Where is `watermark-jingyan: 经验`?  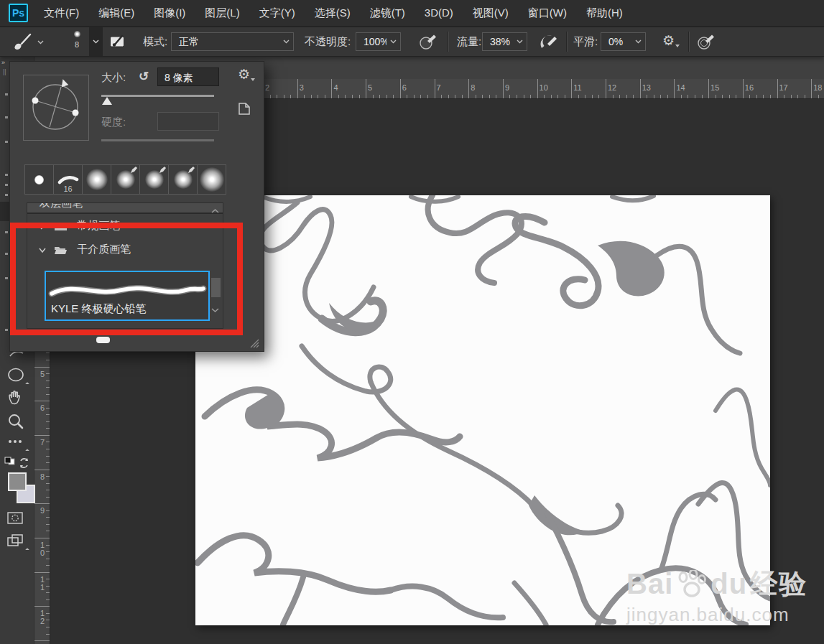
watermark-jingyan: 经验 is located at coordinates (779, 584).